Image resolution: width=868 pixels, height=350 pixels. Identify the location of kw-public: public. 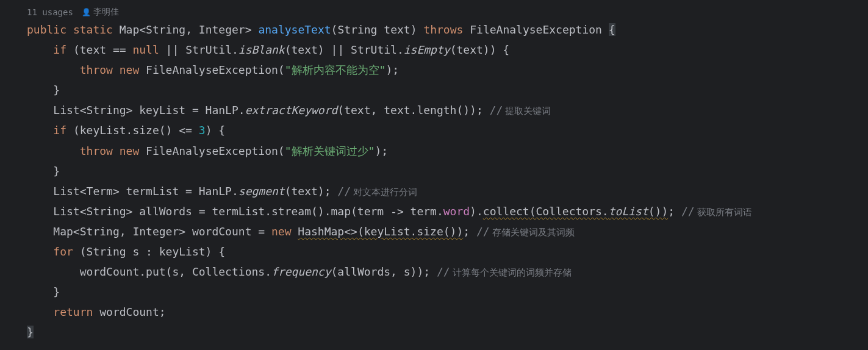
(46, 29).